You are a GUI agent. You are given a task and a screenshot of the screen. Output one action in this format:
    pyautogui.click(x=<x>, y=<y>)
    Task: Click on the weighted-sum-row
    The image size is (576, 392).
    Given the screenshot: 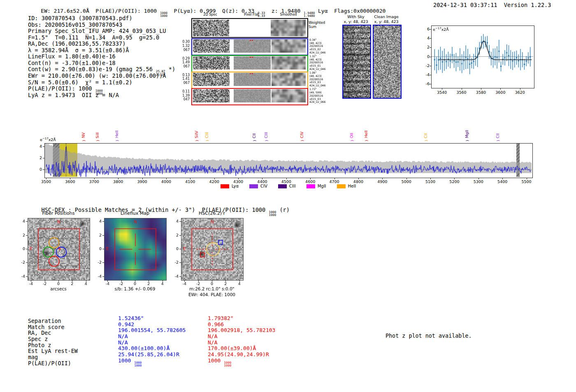 What is the action you would take?
    pyautogui.click(x=250, y=28)
    